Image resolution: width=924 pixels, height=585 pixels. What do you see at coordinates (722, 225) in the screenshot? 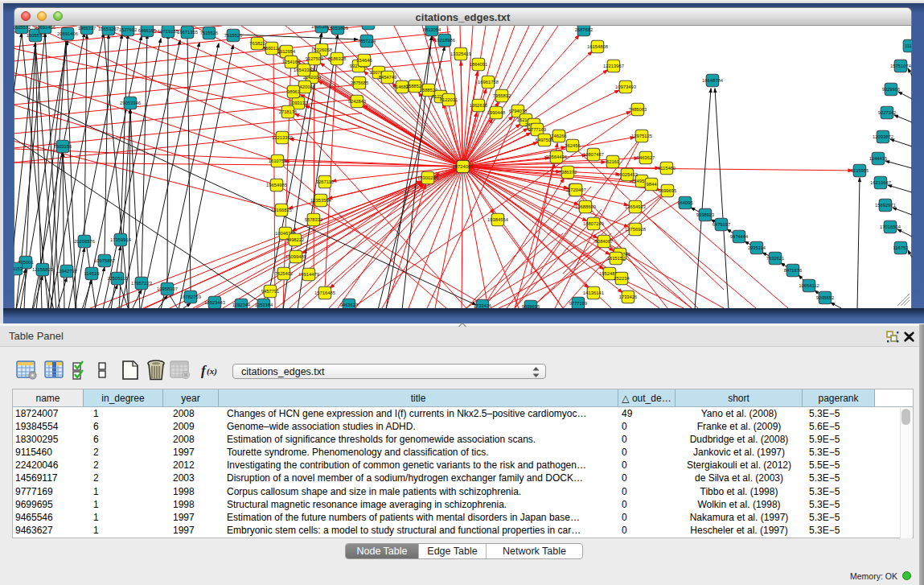
I see `svg-text: 6479197` at bounding box center [722, 225].